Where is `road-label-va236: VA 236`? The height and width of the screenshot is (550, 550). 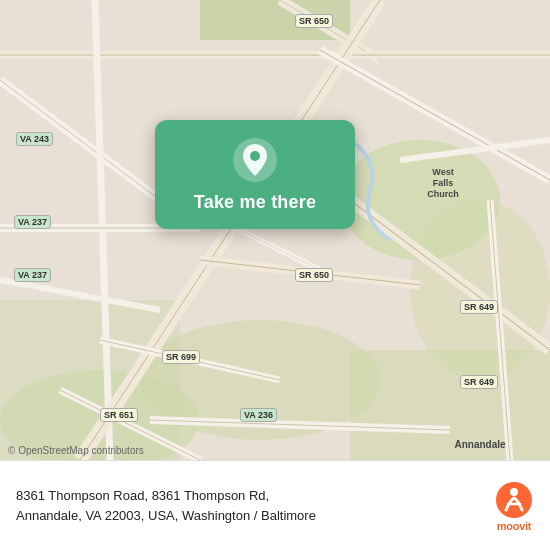 road-label-va236: VA 236 is located at coordinates (258, 415).